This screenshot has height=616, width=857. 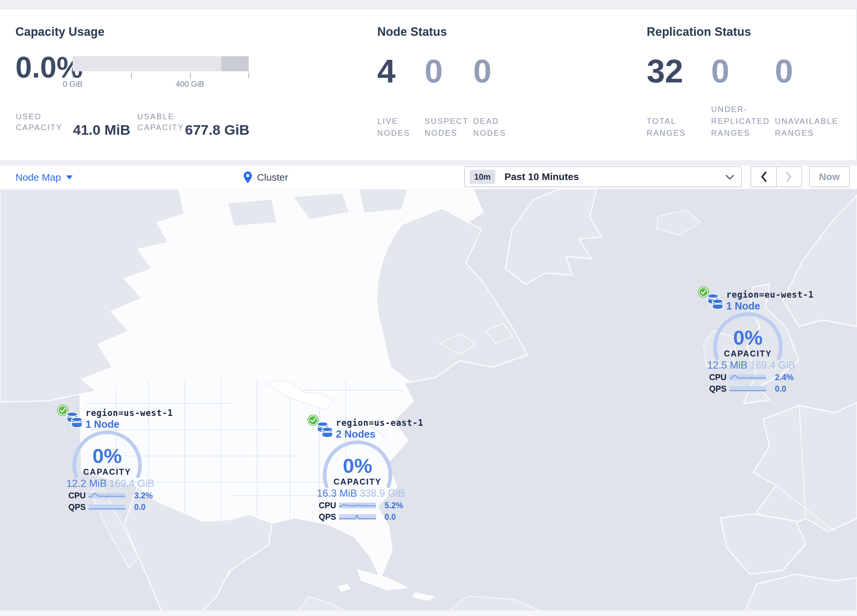 I want to click on region-marker-us-east-1: region=us-east-1 2 Nodes 0% CAPACITY 16.…, so click(x=360, y=470).